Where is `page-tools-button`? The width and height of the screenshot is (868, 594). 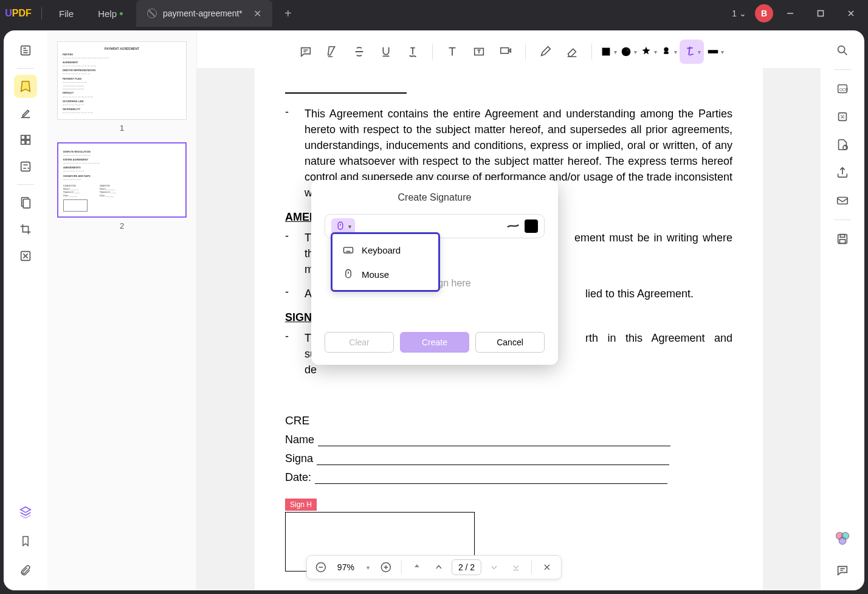
page-tools-button is located at coordinates (26, 202).